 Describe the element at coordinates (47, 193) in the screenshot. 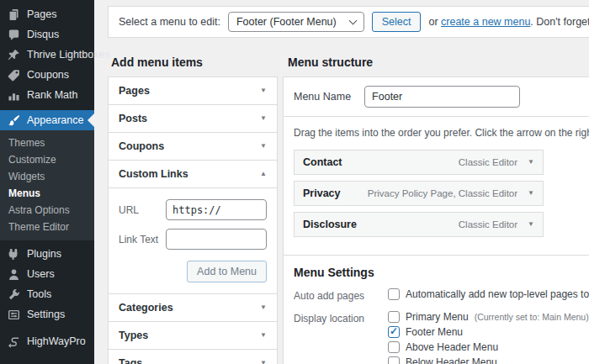

I see `submenu-item-menus: Menus` at that location.